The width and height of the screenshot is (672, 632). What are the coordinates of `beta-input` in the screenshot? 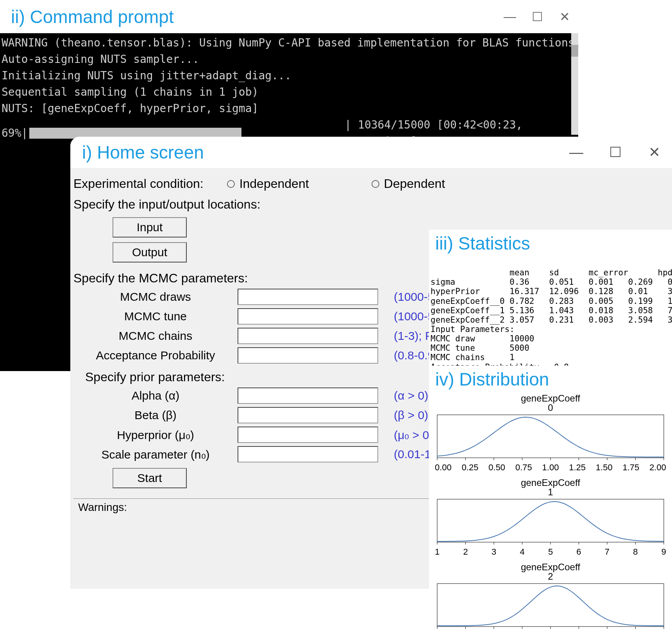 It's located at (308, 415).